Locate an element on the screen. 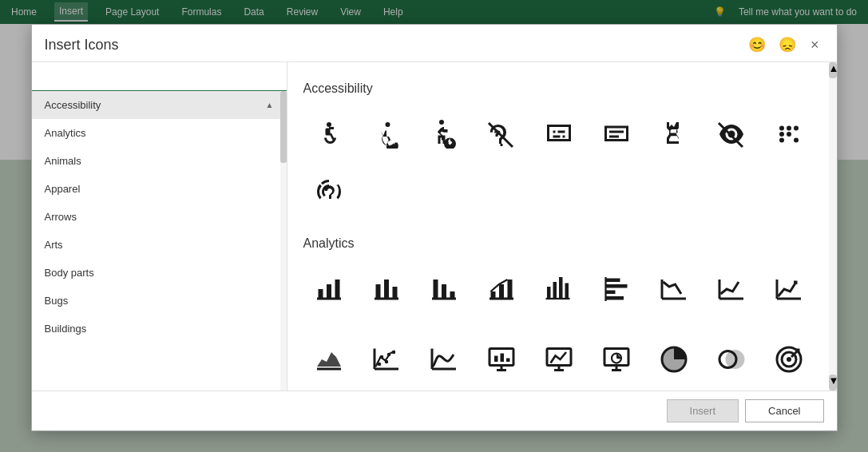 This screenshot has width=868, height=452. icon-venn-diagram is located at coordinates (731, 359).